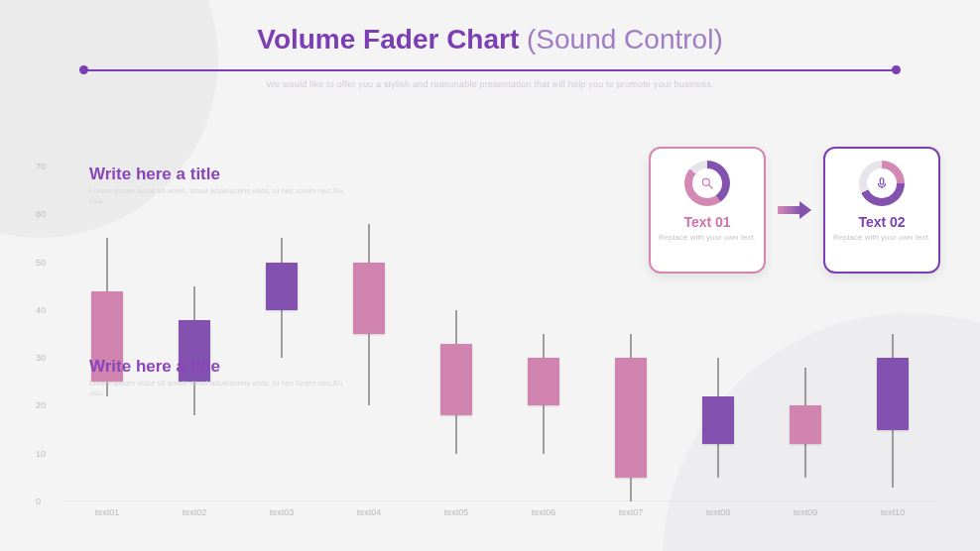 Image resolution: width=980 pixels, height=551 pixels. I want to click on search-icon, so click(707, 183).